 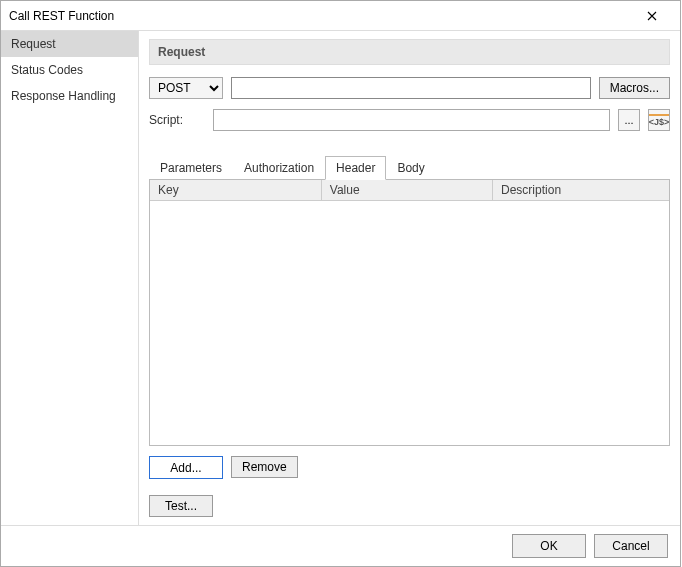 What do you see at coordinates (631, 546) in the screenshot?
I see `cancel-button: Cancel` at bounding box center [631, 546].